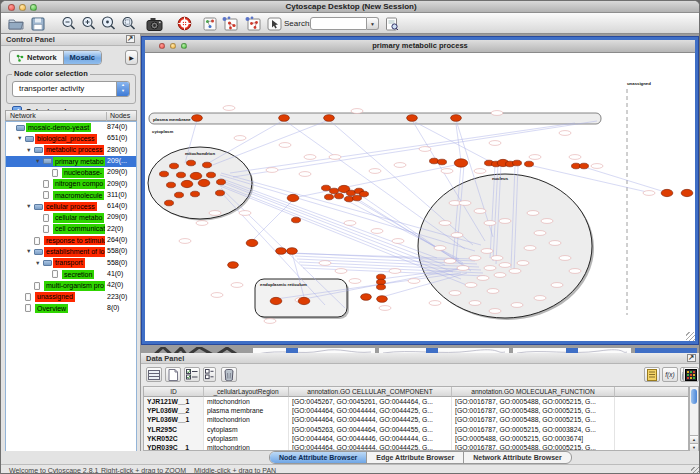 This screenshot has width=700, height=474. What do you see at coordinates (370, 447) in the screenshot?
I see `table-cell: [GO:0044464, GO:0044444, GO:0044425, G..…` at bounding box center [370, 447].